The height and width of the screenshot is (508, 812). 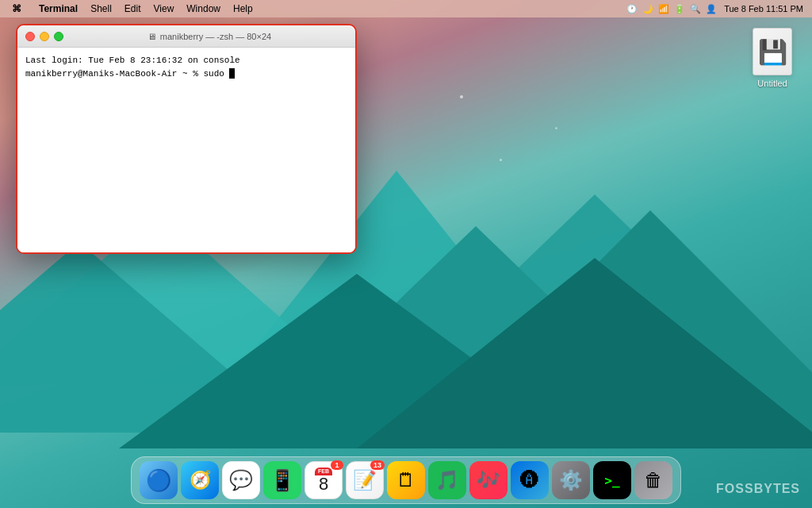 What do you see at coordinates (209, 37) in the screenshot?
I see `terminal-title: 🖥 manikberry — -zsh — 80×24` at bounding box center [209, 37].